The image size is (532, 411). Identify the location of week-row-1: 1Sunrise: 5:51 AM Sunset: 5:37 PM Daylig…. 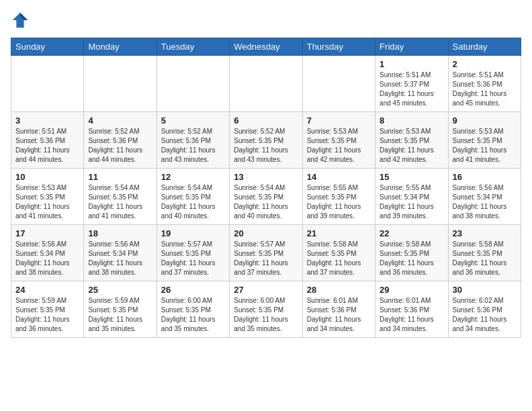
(266, 84).